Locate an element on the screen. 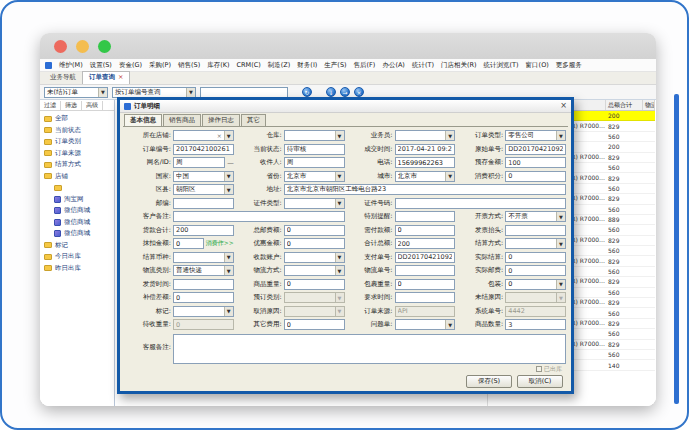 Image resolution: width=689 pixels, height=430 pixels. filter-select: 未(结)订单▼ is located at coordinates (76, 92).